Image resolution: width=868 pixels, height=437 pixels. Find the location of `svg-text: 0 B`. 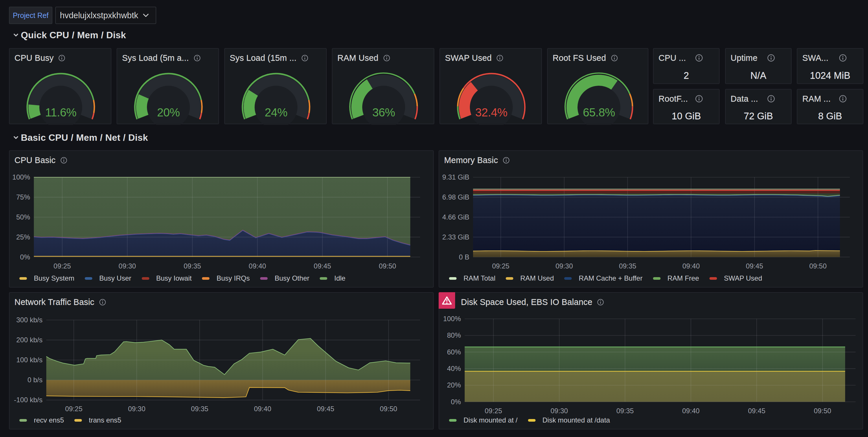

svg-text: 0 B is located at coordinates (464, 257).